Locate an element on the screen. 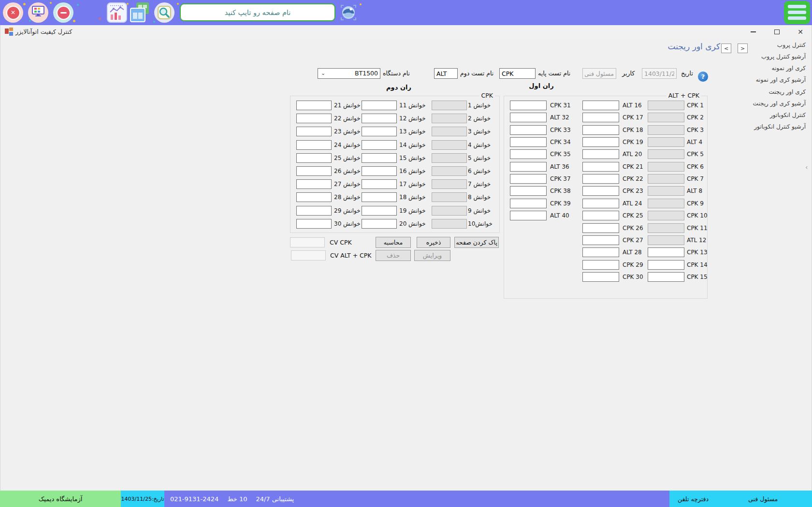 The height and width of the screenshot is (507, 812). run2-input-خوانش 21 is located at coordinates (314, 105).